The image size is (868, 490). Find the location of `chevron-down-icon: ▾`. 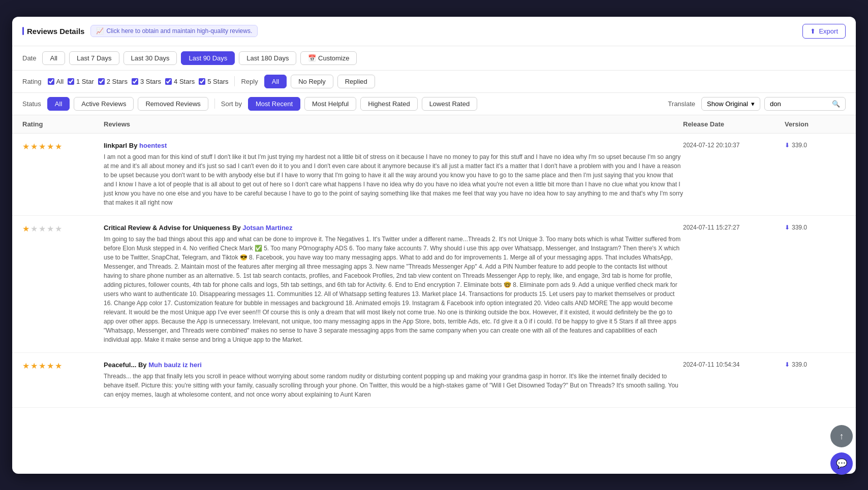

chevron-down-icon: ▾ is located at coordinates (753, 104).